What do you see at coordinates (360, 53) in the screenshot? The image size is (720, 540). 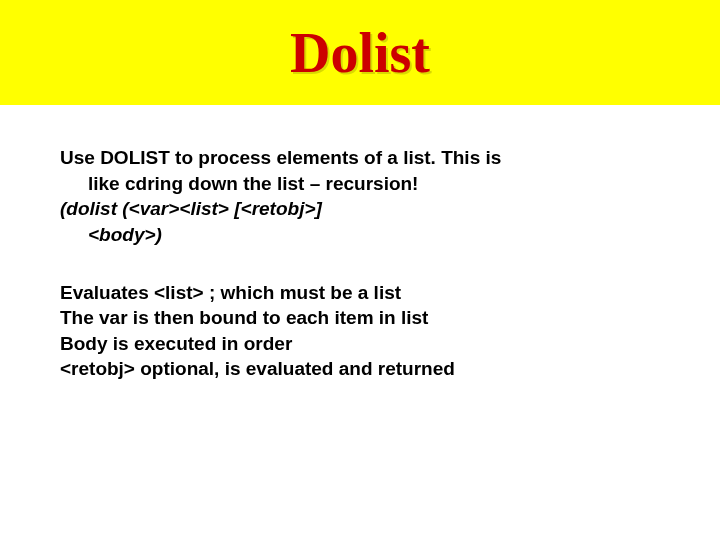 I see `slide-title: Dolist` at bounding box center [360, 53].